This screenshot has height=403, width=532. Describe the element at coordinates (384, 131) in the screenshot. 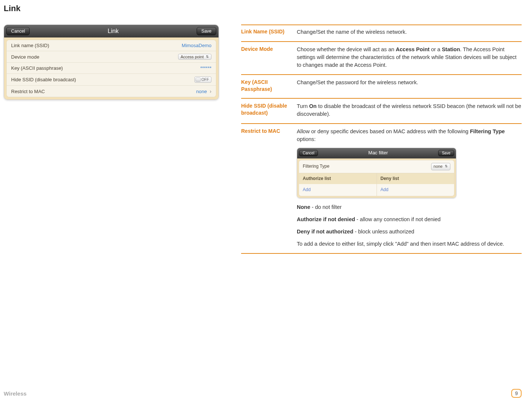

I see `text: Allow or deny specific devices based on …` at that location.